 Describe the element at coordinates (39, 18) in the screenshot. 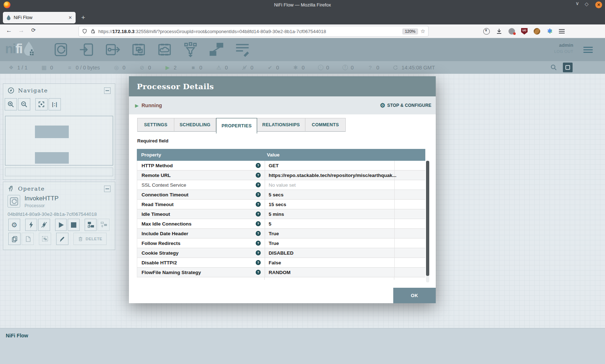

I see `browser-tab: NiFi Flow ✕` at that location.